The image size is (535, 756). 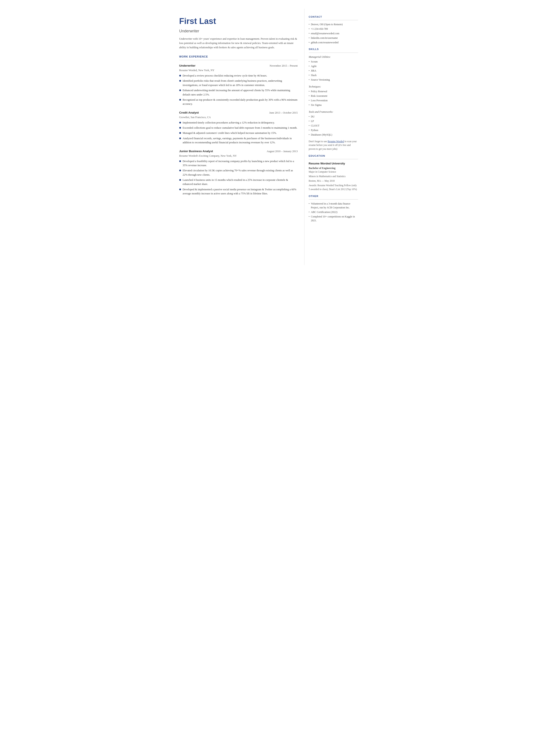 I want to click on skill-item: Python, so click(x=333, y=130).